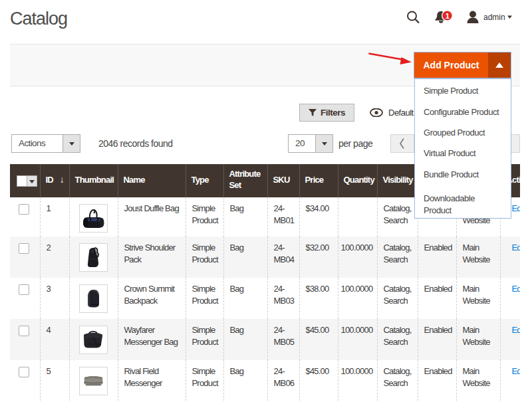 Image resolution: width=532 pixels, height=402 pixels. What do you see at coordinates (448, 16) in the screenshot?
I see `svg-text: 1` at bounding box center [448, 16].